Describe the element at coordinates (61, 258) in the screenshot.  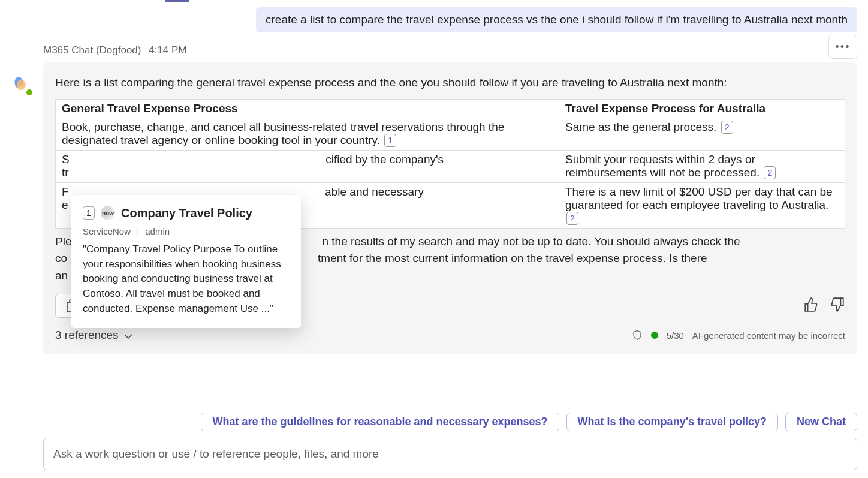
I see `outro-text: co` at that location.